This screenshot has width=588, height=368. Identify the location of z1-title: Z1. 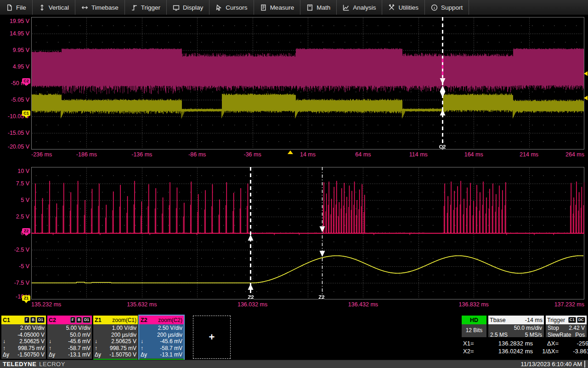
(98, 320).